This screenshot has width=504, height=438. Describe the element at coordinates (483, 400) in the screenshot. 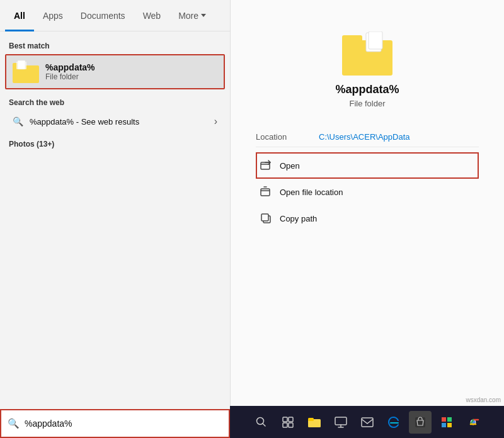

I see `watermark: wsxdan.com` at that location.